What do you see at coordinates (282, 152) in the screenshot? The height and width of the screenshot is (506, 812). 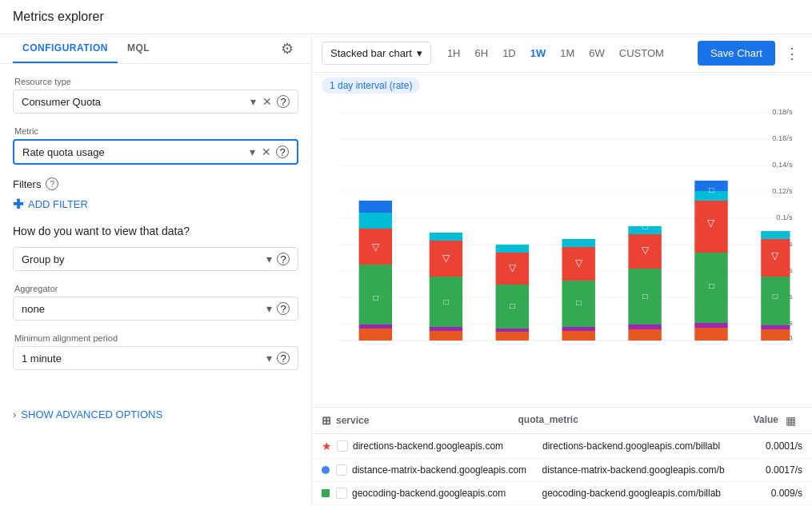 I see `metric-help: ?` at bounding box center [282, 152].